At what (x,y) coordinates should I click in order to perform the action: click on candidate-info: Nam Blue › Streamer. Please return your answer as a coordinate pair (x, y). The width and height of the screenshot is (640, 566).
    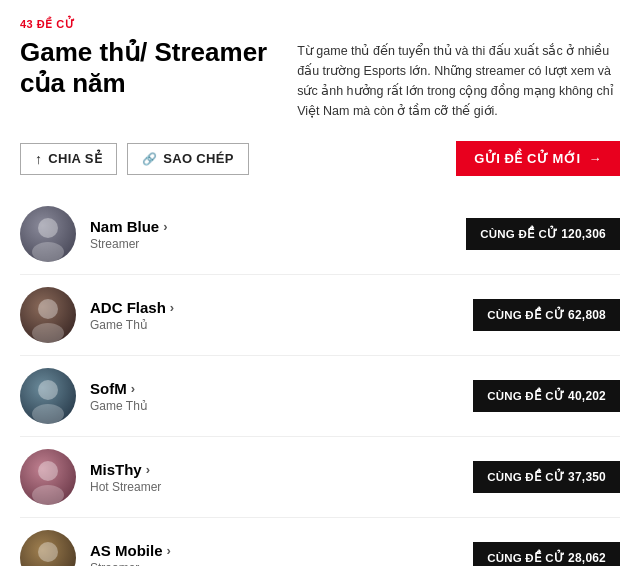
    Looking at the image, I should click on (271, 234).